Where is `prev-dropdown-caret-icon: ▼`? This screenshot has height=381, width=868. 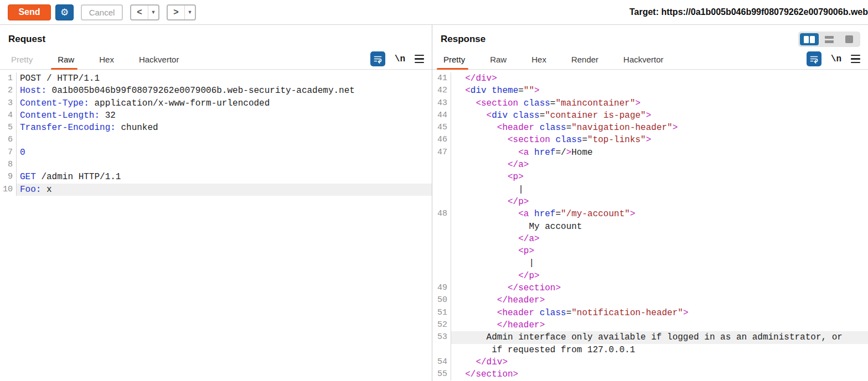 prev-dropdown-caret-icon: ▼ is located at coordinates (153, 12).